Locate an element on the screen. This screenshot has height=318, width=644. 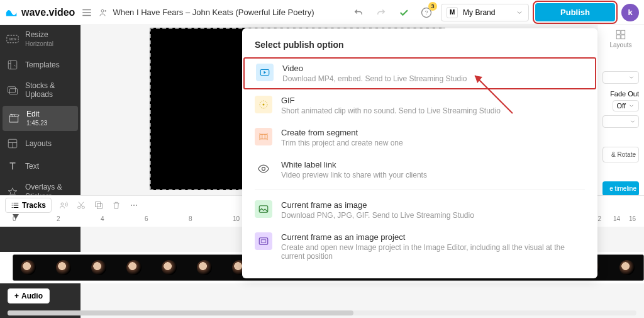
sidebar-label: Text is located at coordinates (32, 166).